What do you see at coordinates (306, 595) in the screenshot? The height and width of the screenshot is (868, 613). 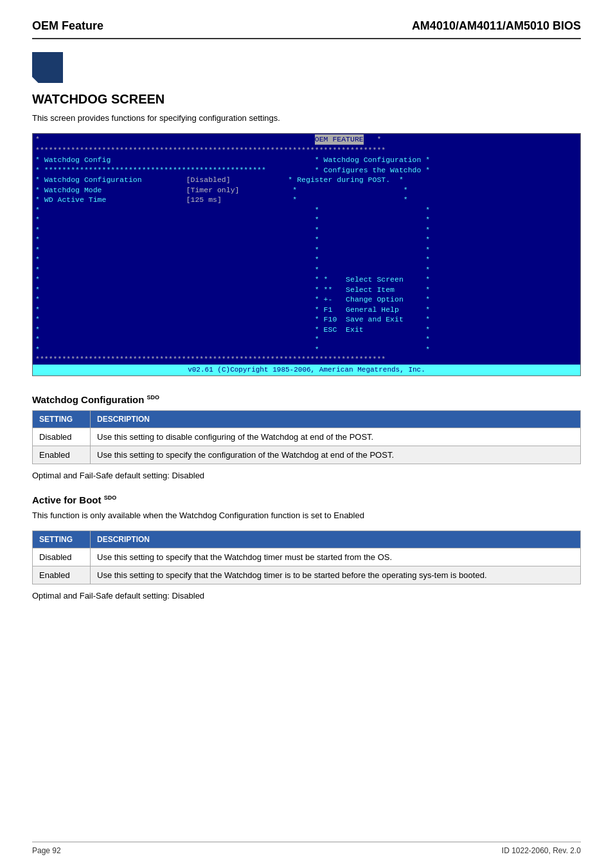 I see `active-for-boot-default: Optimal and Fail-Safe default setting: D…` at bounding box center [306, 595].